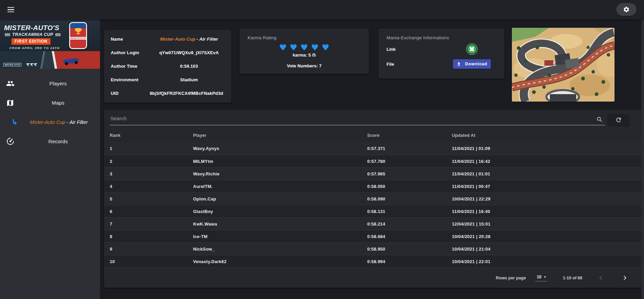 The image size is (644, 299). Describe the element at coordinates (373, 198) in the screenshot. I see `table-row: 5 Oplon.Cap 0:58.090 10/04/2021 | 22:29` at that location.